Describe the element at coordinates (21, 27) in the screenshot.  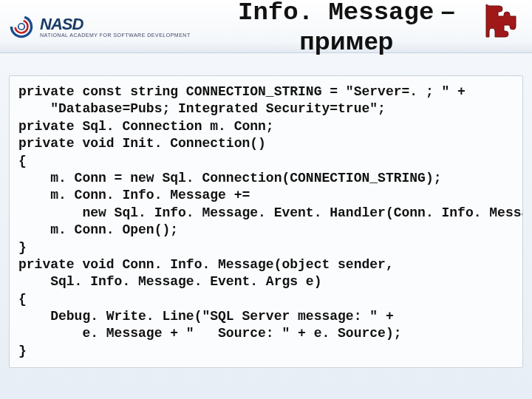
I see `logo-swirl-icon` at that location.